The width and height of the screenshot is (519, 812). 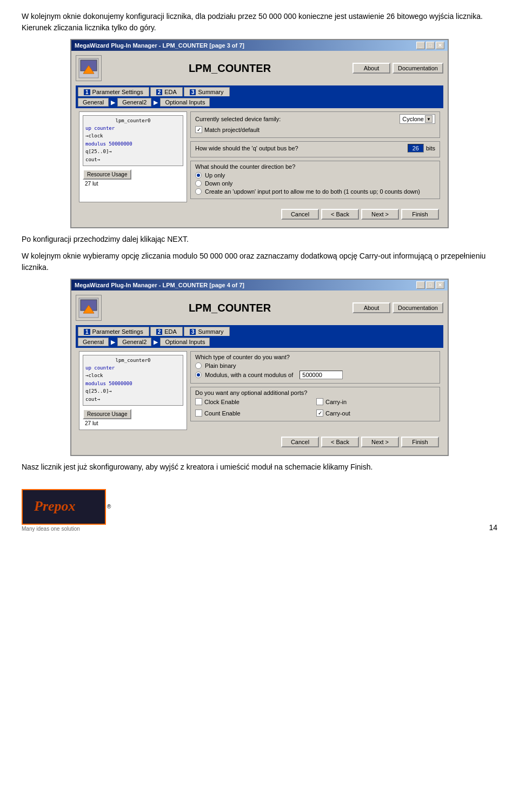 What do you see at coordinates (315, 408) in the screenshot?
I see `ports-grid: Clock Enable Carry-in Count Enable` at bounding box center [315, 408].